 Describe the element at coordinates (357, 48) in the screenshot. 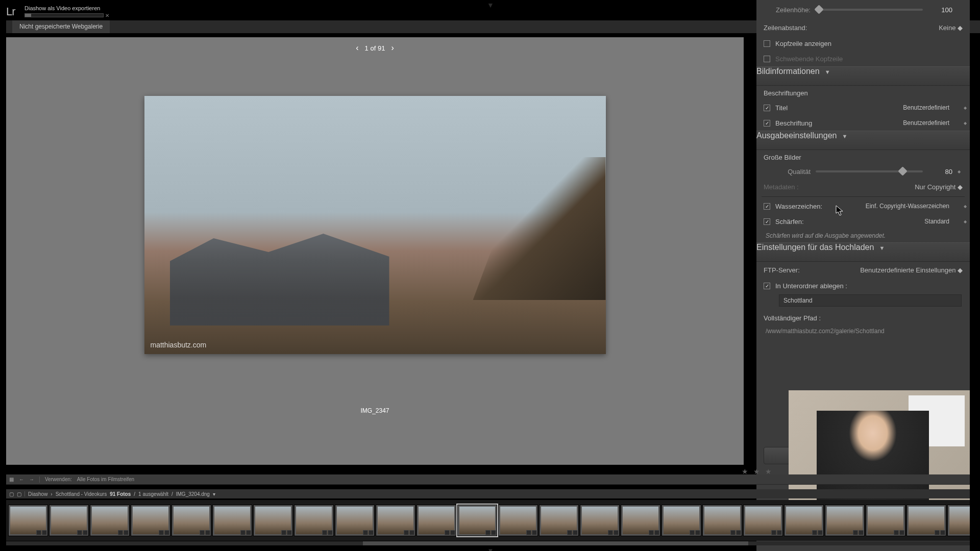

I see `prev-page-icon: ‹` at that location.